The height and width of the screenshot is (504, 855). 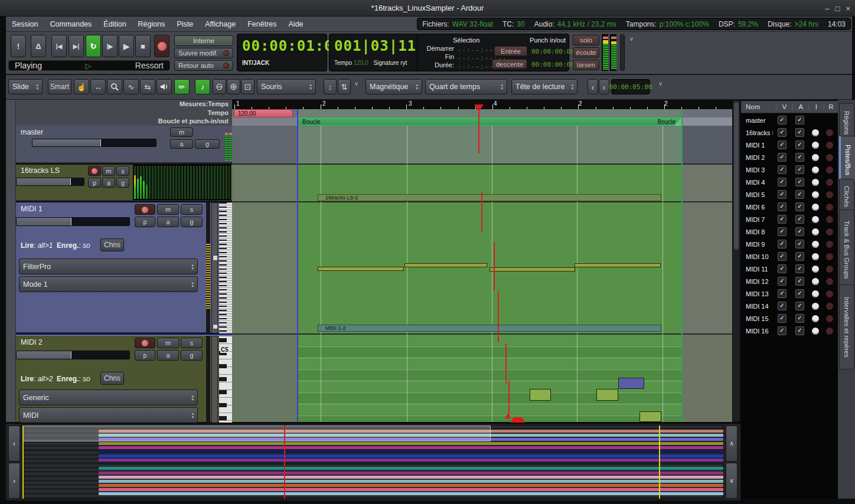 I want to click on ruler-label-bars: Mesures:Temps, so click(x=204, y=104).